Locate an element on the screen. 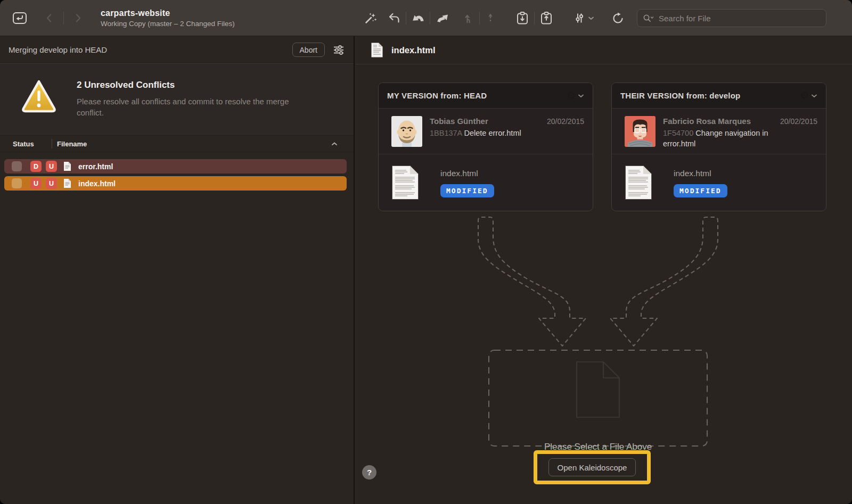 This screenshot has width=852, height=504. conflict-warning: 2 Unresolved Conflicts Please resolve al… is located at coordinates (177, 100).